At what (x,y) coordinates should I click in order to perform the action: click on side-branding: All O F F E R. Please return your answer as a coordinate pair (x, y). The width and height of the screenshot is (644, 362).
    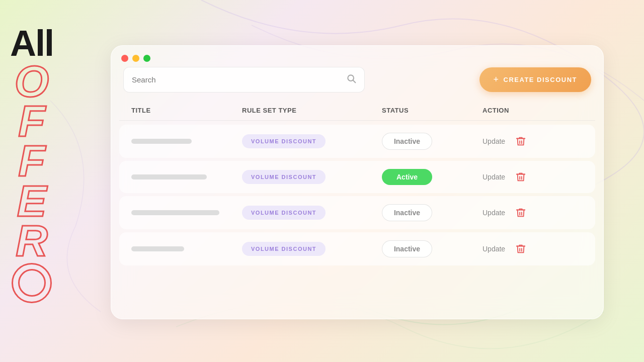
    Looking at the image, I should click on (32, 164).